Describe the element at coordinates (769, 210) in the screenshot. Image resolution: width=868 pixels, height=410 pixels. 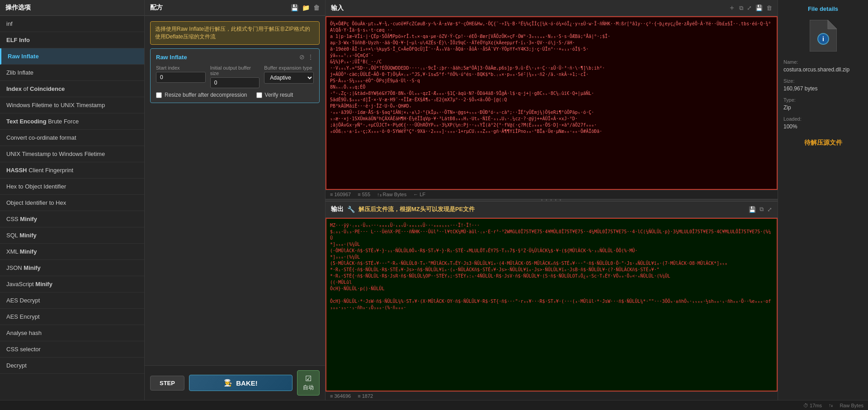
I see `maximize-output-icon: ⤢` at that location.